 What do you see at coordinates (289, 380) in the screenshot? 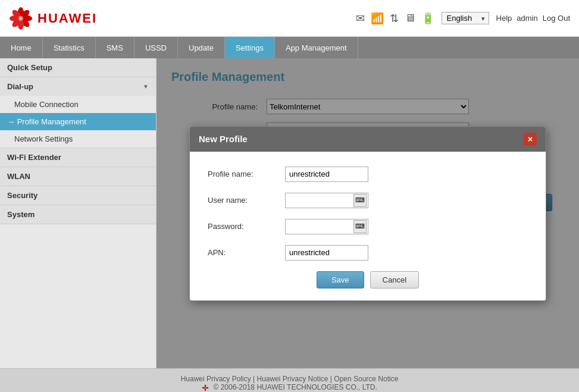
I see `footer: Huawei Privacy Policy | Huawei Privacy N…` at bounding box center [289, 380].